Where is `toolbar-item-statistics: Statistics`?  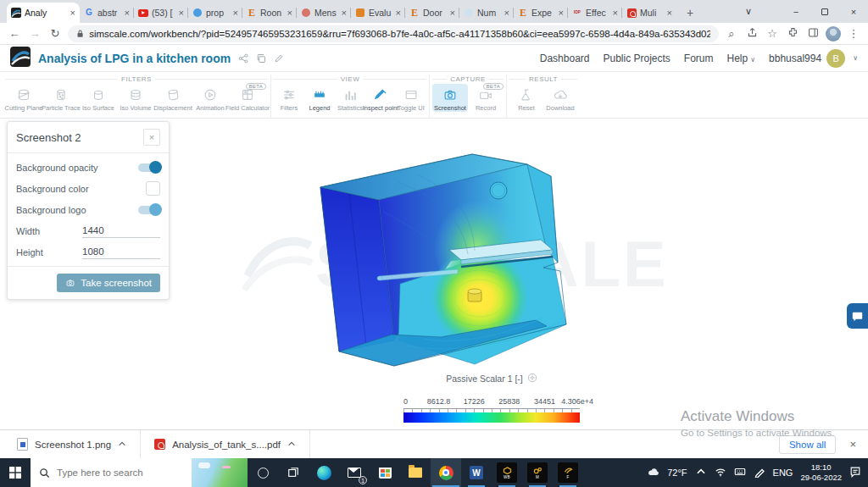
toolbar-item-statistics: Statistics is located at coordinates (350, 98).